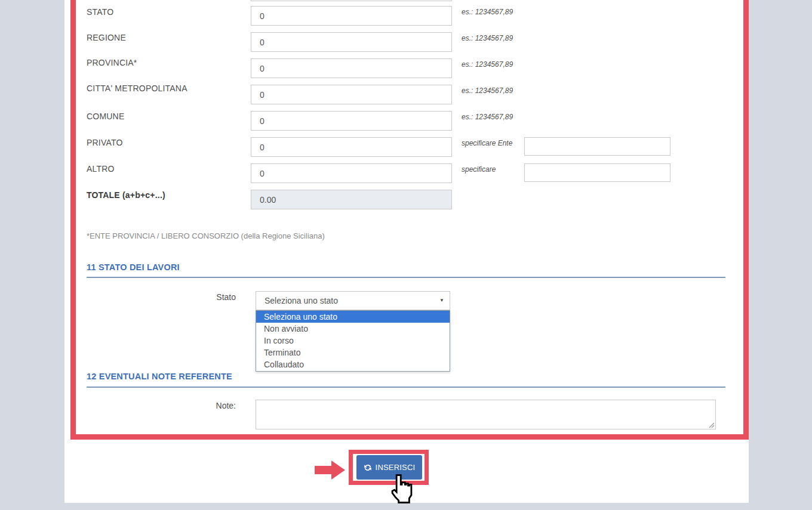 The width and height of the screenshot is (812, 510). What do you see at coordinates (353, 301) in the screenshot?
I see `stato-select: Seleziona uno stato ▼` at bounding box center [353, 301].